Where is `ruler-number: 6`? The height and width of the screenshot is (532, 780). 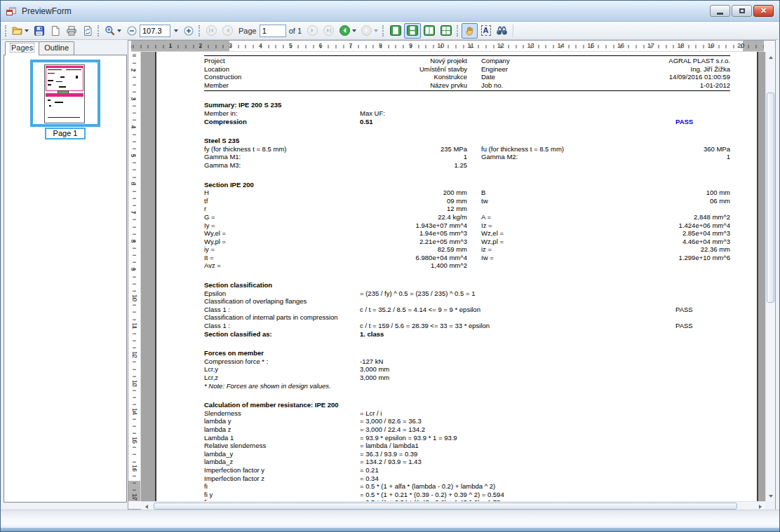 ruler-number: 6 is located at coordinates (320, 46).